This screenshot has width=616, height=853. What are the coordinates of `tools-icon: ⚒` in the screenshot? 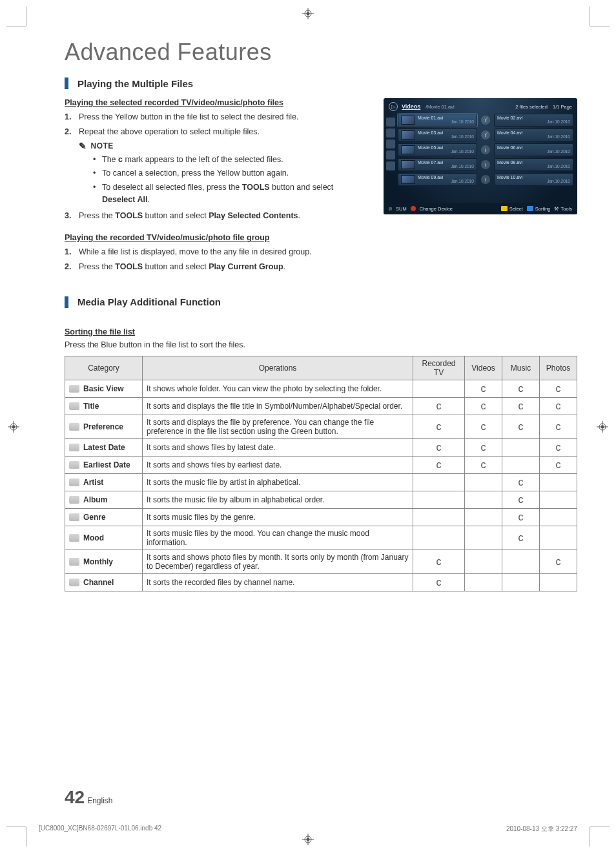 It's located at (557, 209).